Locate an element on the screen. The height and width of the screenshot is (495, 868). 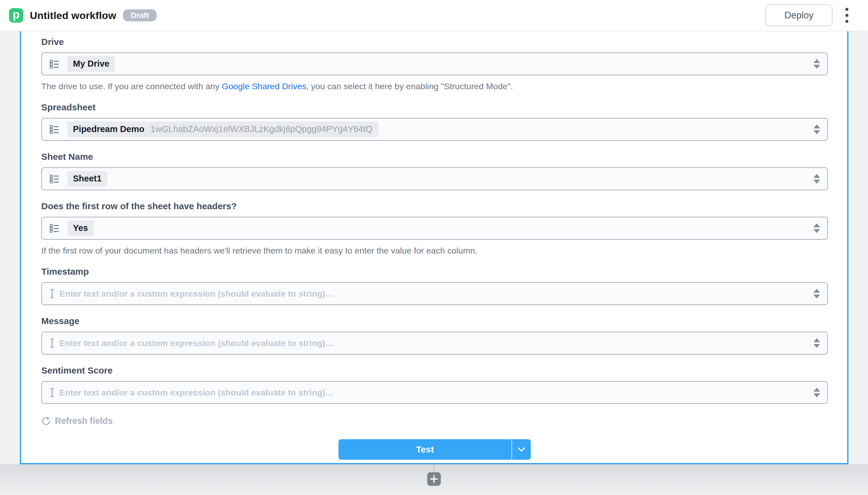
field-has-headers: Does the first row of the sheet have hea… is located at coordinates (434, 228).